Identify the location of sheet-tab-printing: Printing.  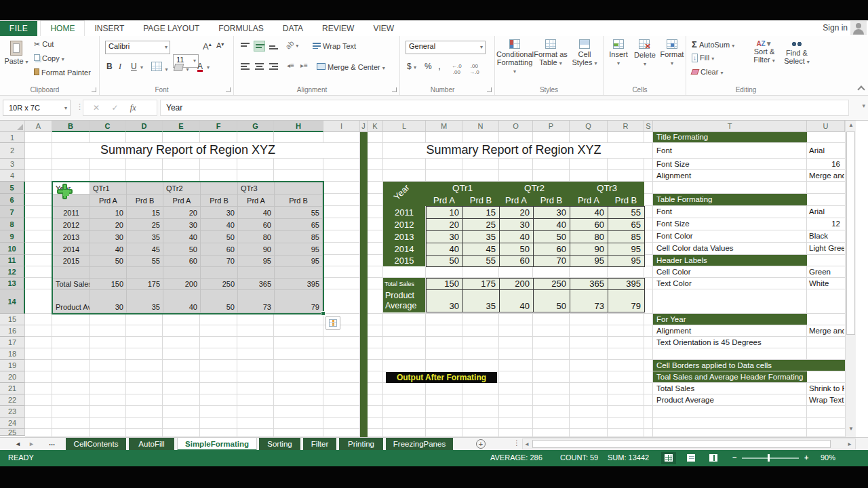
(361, 445).